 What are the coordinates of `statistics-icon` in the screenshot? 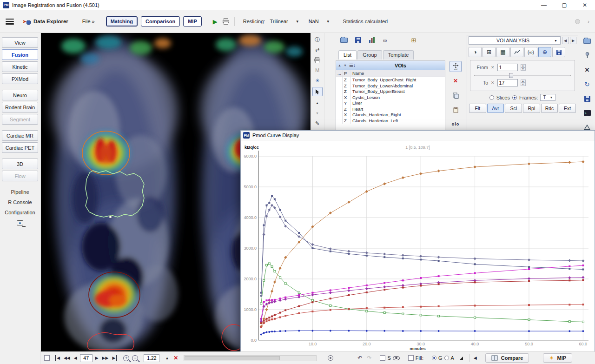 It's located at (372, 40).